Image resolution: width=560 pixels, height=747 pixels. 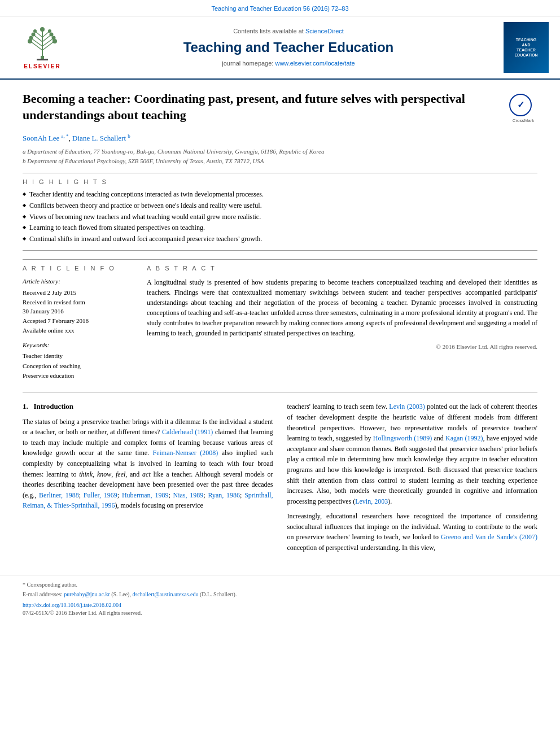 I want to click on footer-email-line: E-mail addresses: purehaby@jnu.ac.kr (S.…, so click(x=280, y=595).